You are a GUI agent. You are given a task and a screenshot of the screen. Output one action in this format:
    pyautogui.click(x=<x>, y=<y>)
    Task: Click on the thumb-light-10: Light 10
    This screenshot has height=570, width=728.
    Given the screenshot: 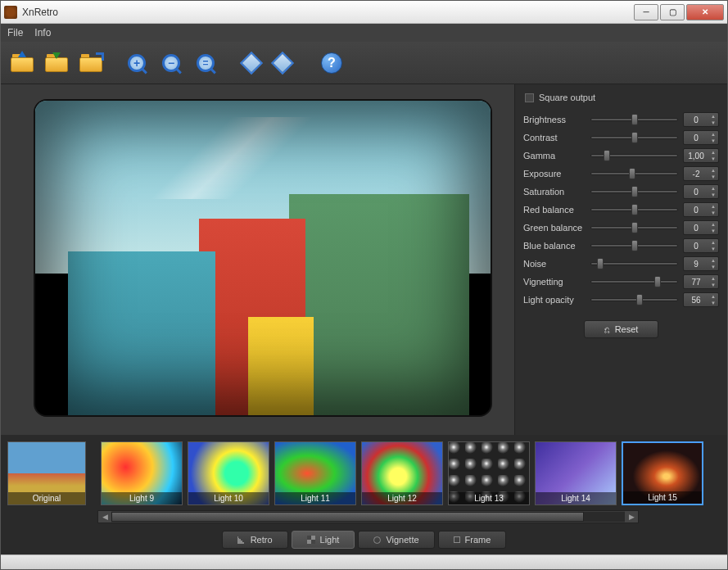 What is the action you would take?
    pyautogui.click(x=228, y=473)
    